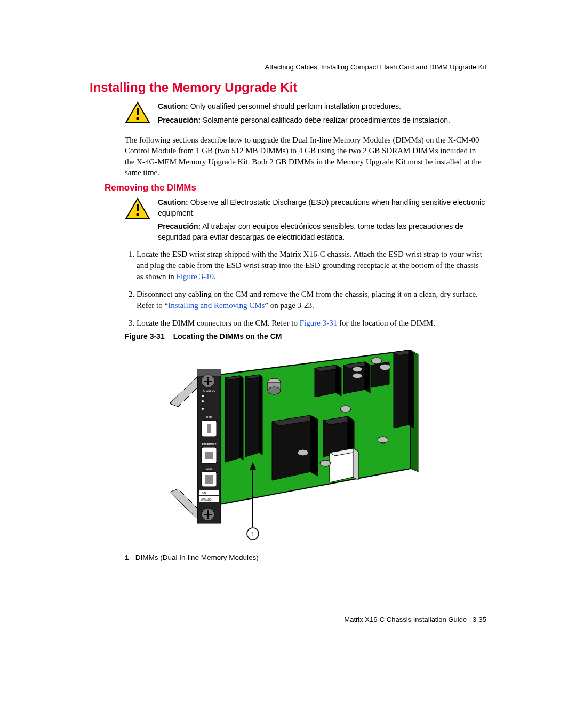 The width and height of the screenshot is (576, 728). Describe the element at coordinates (209, 417) in the screenshot. I see `svg-text: USB` at that location.